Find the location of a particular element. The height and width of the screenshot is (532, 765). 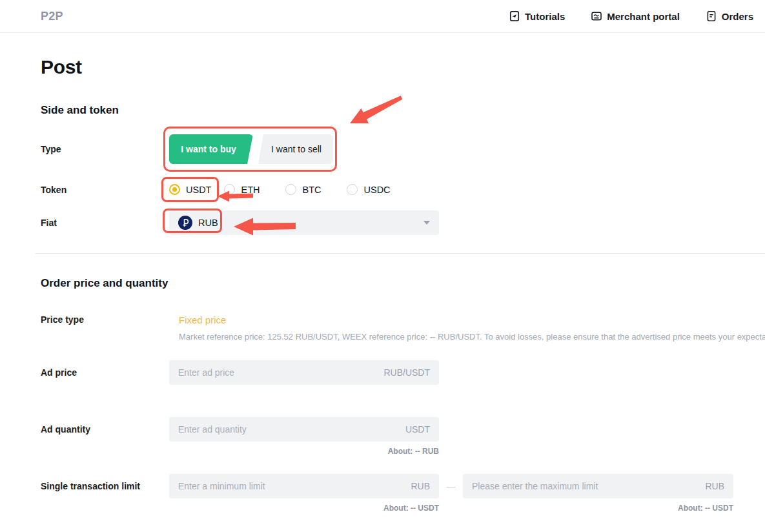

fiat-row: Fiat RUB is located at coordinates (403, 223).